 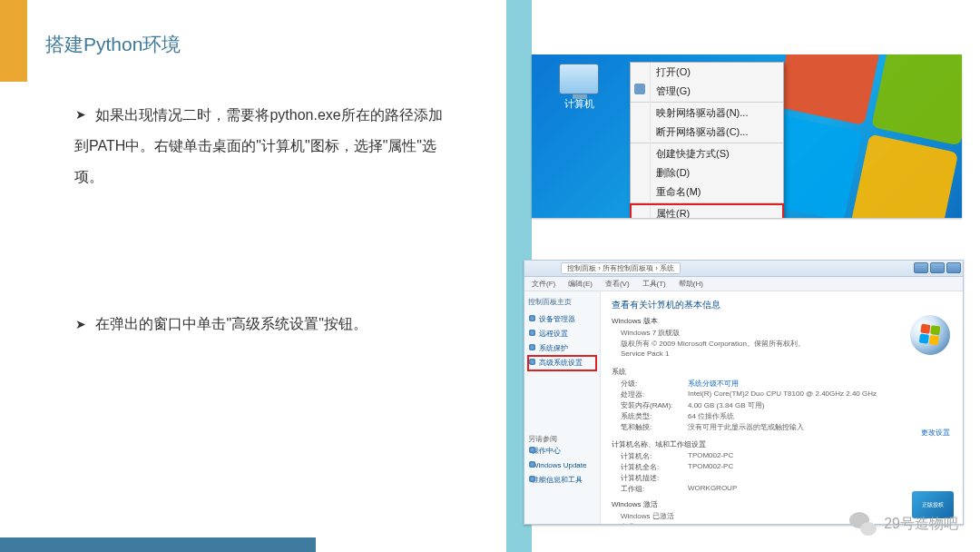 What do you see at coordinates (921, 268) in the screenshot?
I see `minimize-button` at bounding box center [921, 268].